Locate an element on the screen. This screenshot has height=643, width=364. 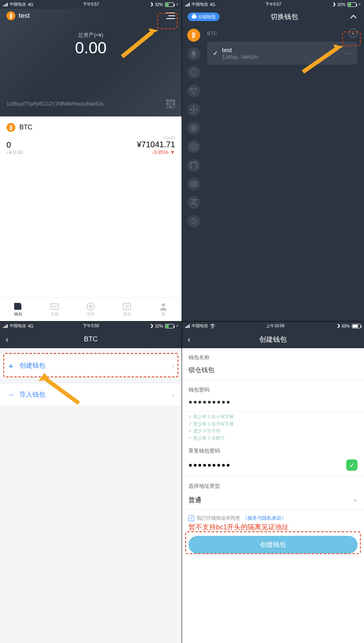
total-assets-amount: 0.00 is located at coordinates (91, 48).